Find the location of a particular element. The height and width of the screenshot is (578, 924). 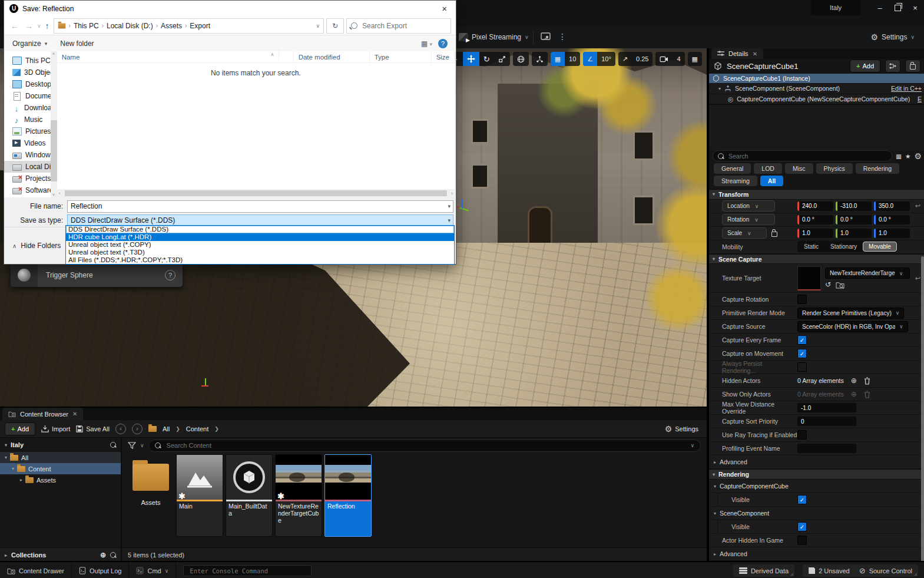

edit-link-truncated: E is located at coordinates (920, 99).